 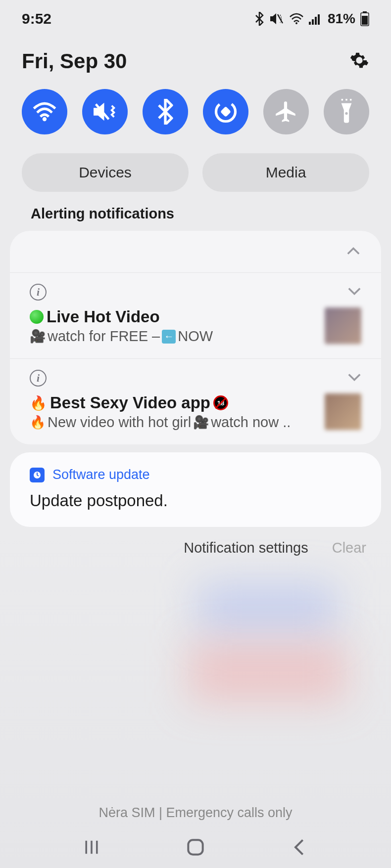 What do you see at coordinates (196, 51) in the screenshot?
I see `header: Fri, Sep 30` at bounding box center [196, 51].